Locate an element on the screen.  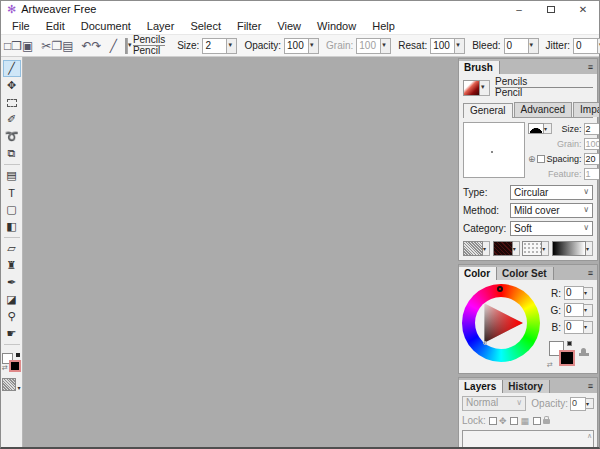
zoom-tool: ⚲ is located at coordinates (12, 316).